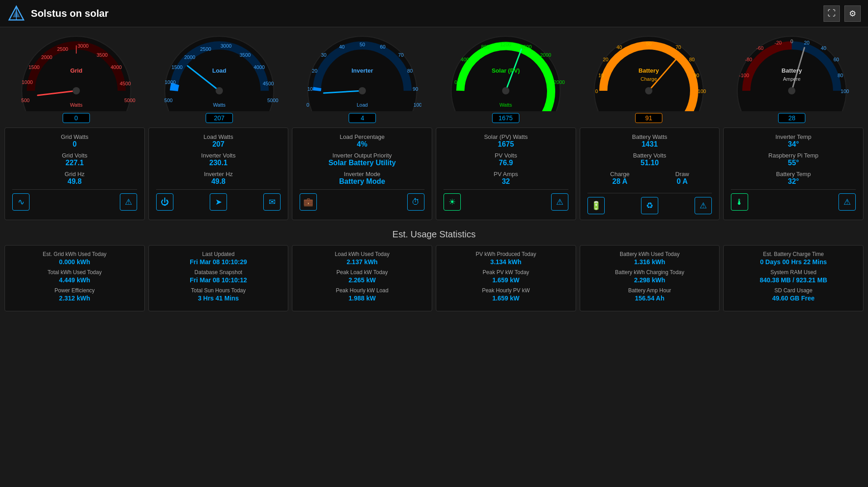 The height and width of the screenshot is (487, 868). What do you see at coordinates (219, 155) in the screenshot?
I see `inverter-volts-label: Inverter Volts` at bounding box center [219, 155].